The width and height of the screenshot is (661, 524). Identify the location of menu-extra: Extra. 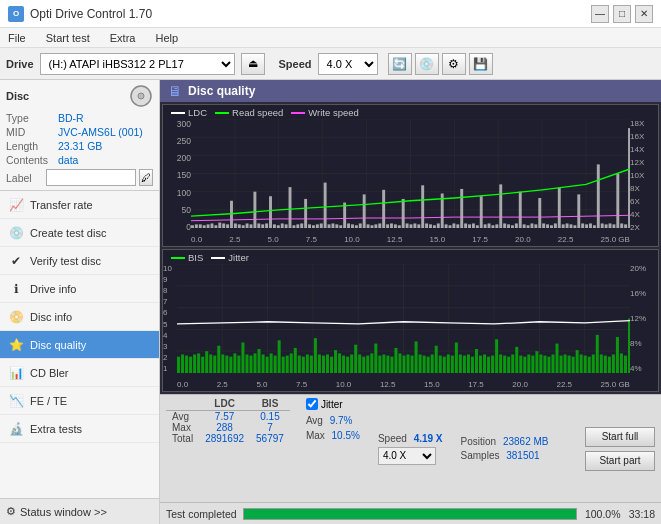
(123, 38).